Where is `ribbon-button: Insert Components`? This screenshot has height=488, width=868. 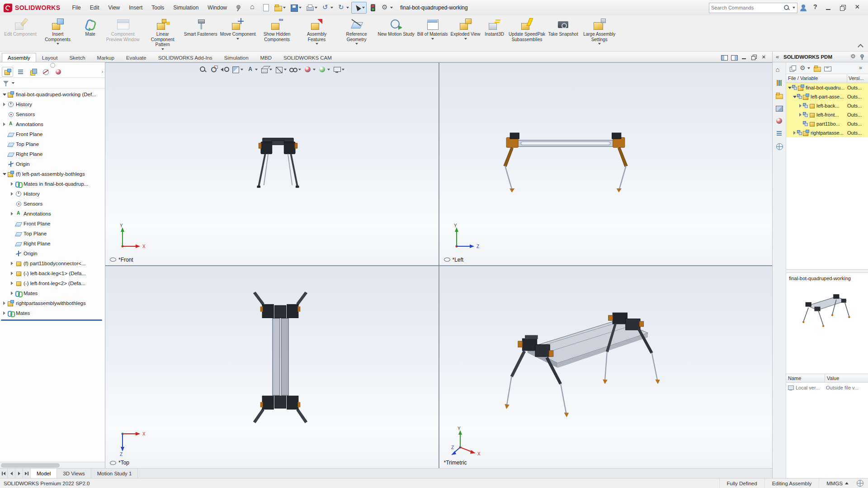 ribbon-button: Insert Components is located at coordinates (58, 33).